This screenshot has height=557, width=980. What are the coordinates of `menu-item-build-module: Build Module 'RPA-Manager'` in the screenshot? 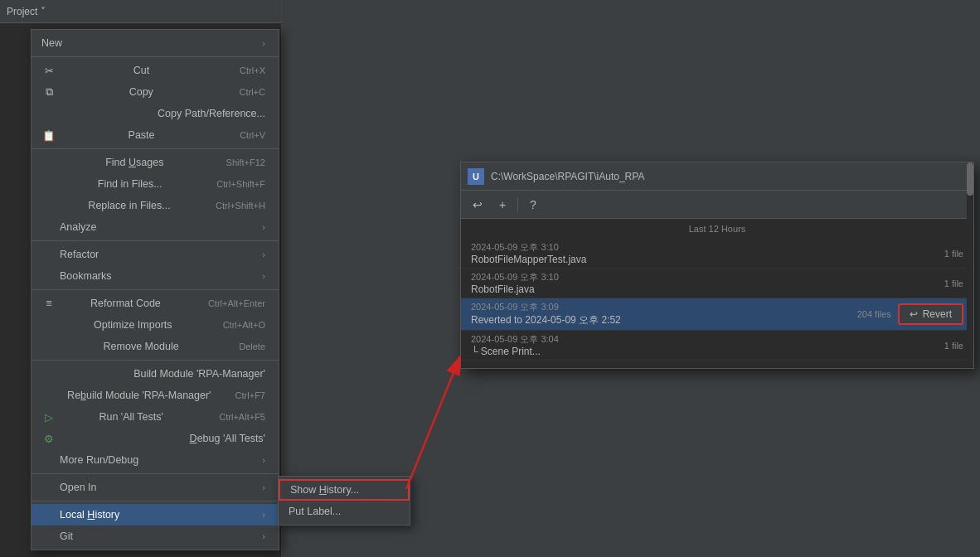 It's located at (155, 374).